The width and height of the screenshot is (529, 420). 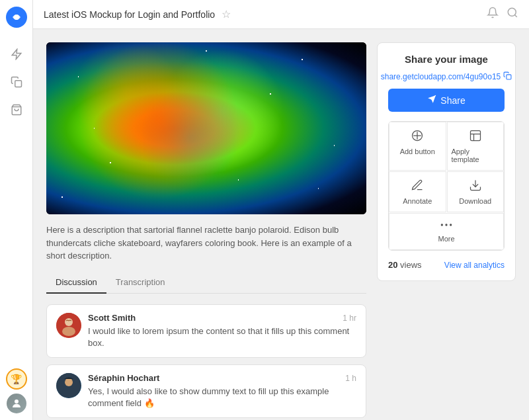 What do you see at coordinates (17, 210) in the screenshot?
I see `sidebar: 🏆` at bounding box center [17, 210].